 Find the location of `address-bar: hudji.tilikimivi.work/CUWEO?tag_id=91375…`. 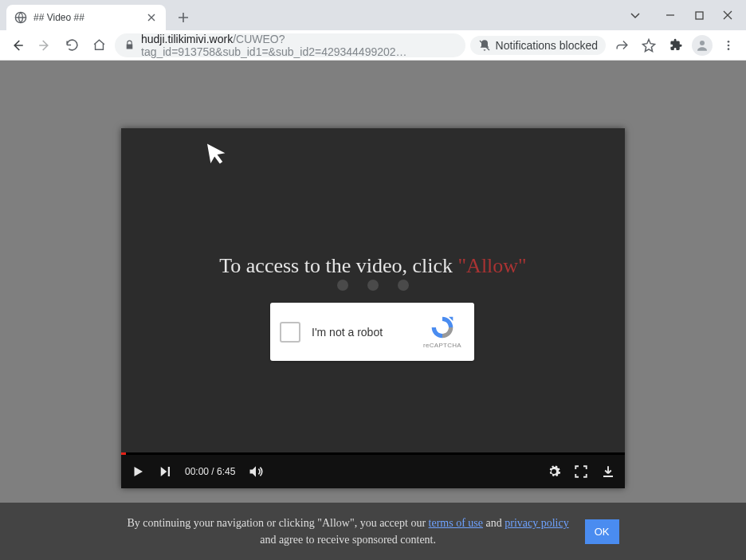

address-bar: hudji.tilikimivi.work/CUWEO?tag_id=91375… is located at coordinates (290, 45).